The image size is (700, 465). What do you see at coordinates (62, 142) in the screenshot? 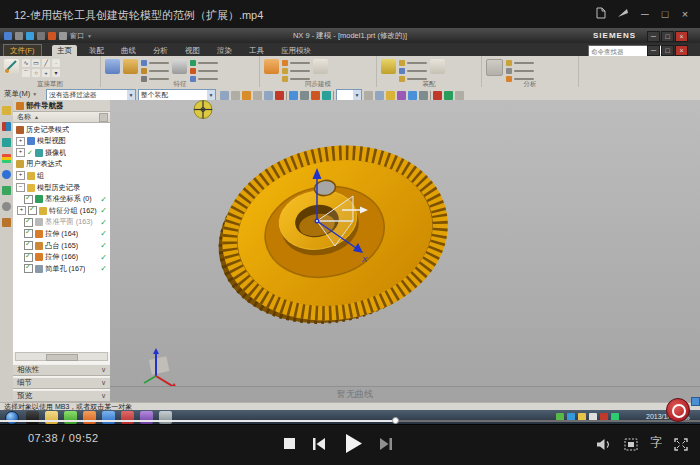
I see `tree-row: +模型视图` at bounding box center [62, 142].